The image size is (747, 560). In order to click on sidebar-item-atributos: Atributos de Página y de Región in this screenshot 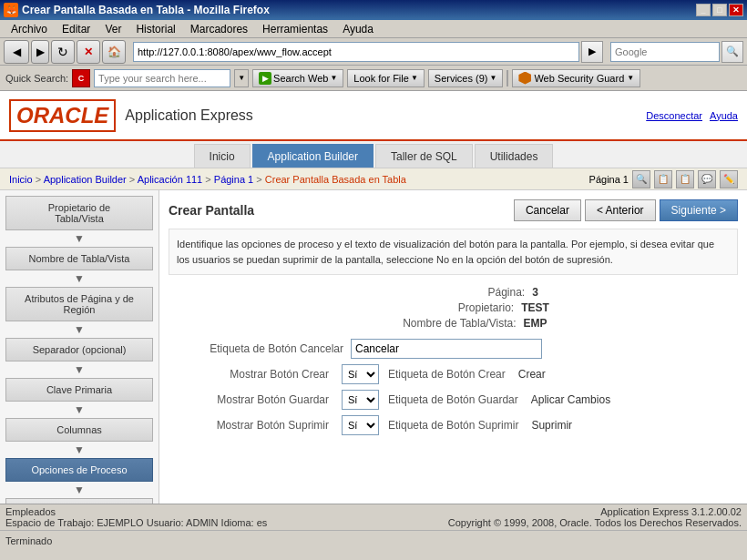, I will do `click(79, 304)`.